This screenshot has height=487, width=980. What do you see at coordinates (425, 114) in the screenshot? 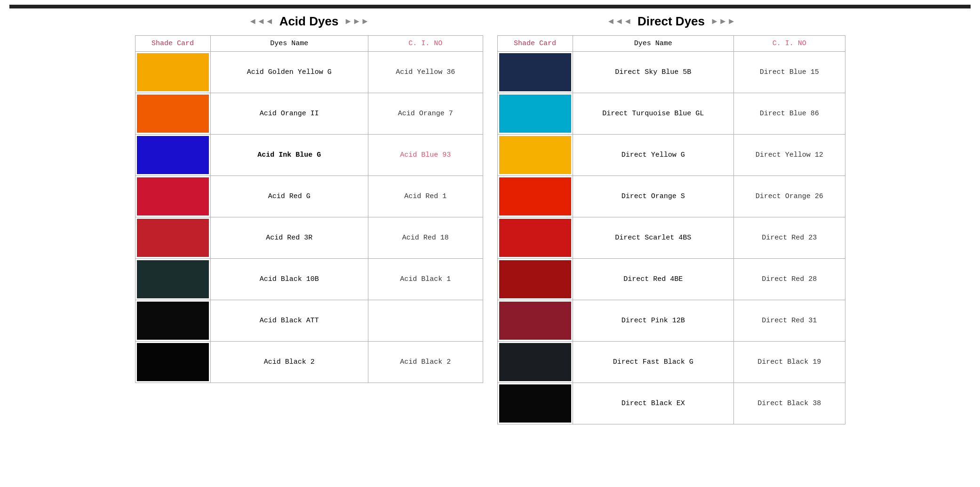
I see `acid-ci-cell: Acid Orange 7` at bounding box center [425, 114].